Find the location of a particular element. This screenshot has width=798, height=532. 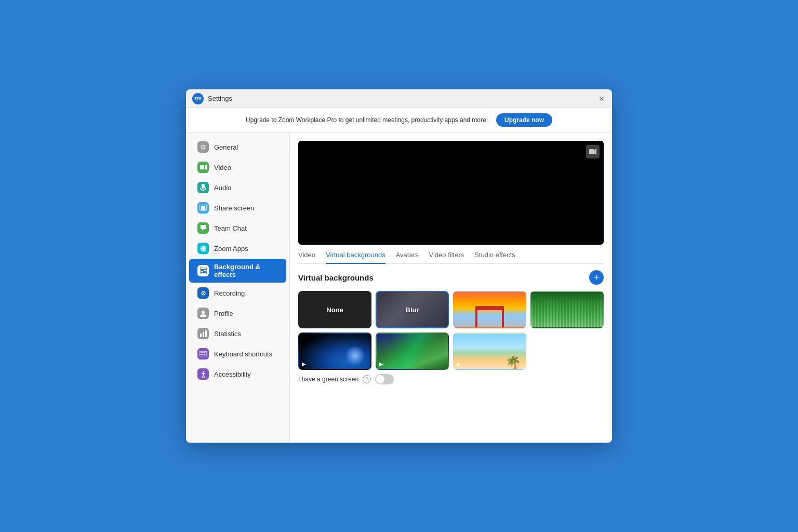

virtual-backgrounds-section: Virtual backgrounds + None Blur is located at coordinates (451, 352).